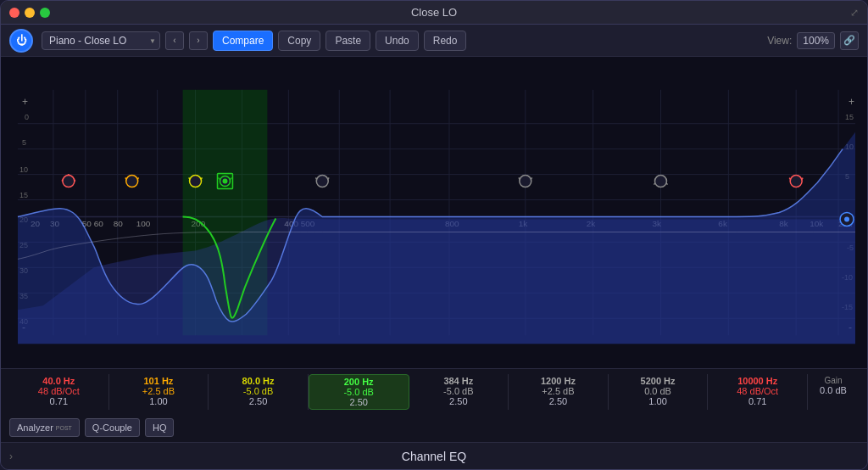 This screenshot has width=868, height=470. What do you see at coordinates (358, 402) in the screenshot?
I see `band-4-q: 2.50` at bounding box center [358, 402].